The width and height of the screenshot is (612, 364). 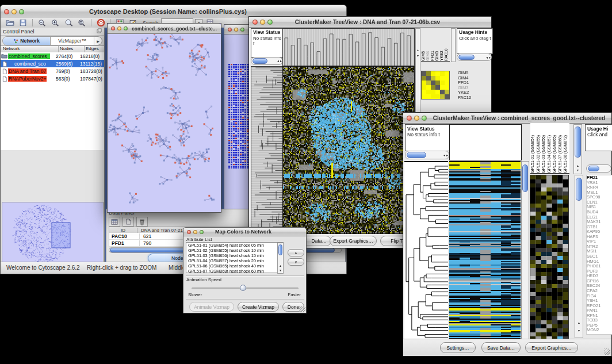 What do you see at coordinates (599, 168) in the screenshot?
I see `usage-hscrollbar` at bounding box center [599, 168].